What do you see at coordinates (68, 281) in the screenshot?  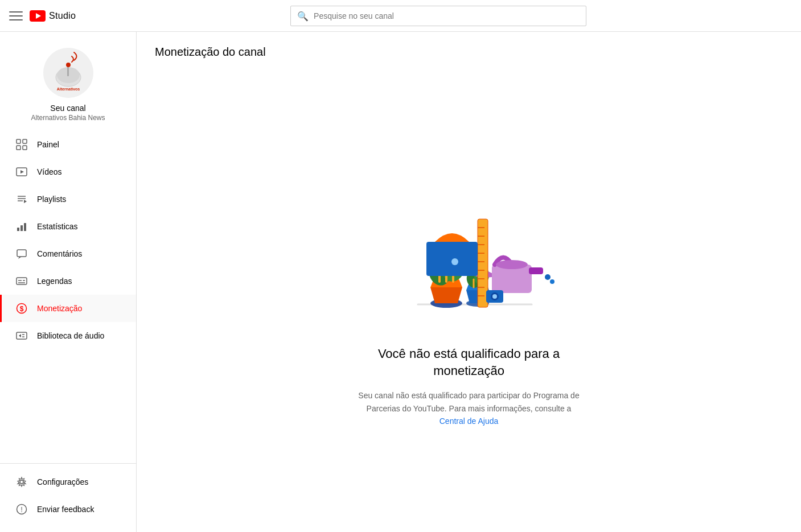 I see `sidebar-item-legendas: Legendas` at bounding box center [68, 281].